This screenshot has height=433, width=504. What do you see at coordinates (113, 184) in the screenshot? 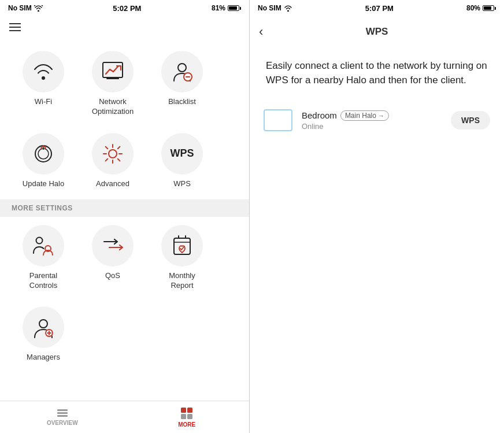
I see `advanced-label: Advanced` at bounding box center [113, 184].